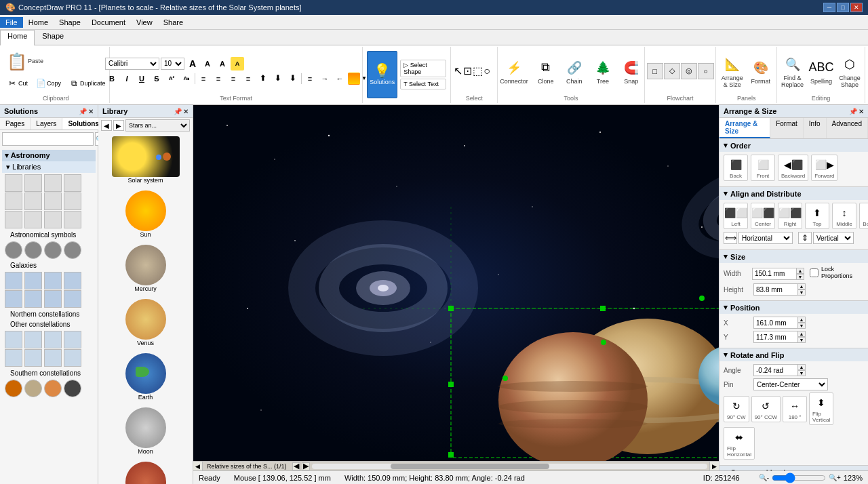 The width and height of the screenshot is (868, 484). What do you see at coordinates (119, 125) in the screenshot?
I see `library-forward-btn: ▶` at bounding box center [119, 125].